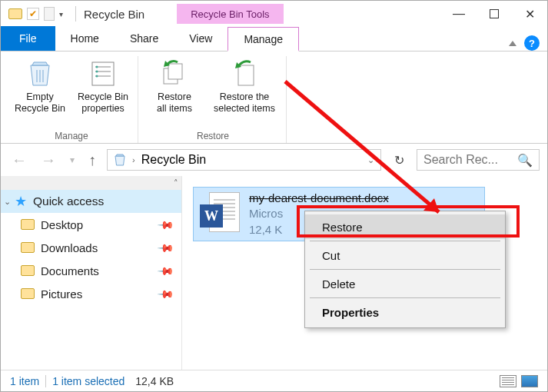 This screenshot has height=392, width=548. Describe the element at coordinates (513, 43) in the screenshot. I see `collapse-ribbon-icon` at that location.